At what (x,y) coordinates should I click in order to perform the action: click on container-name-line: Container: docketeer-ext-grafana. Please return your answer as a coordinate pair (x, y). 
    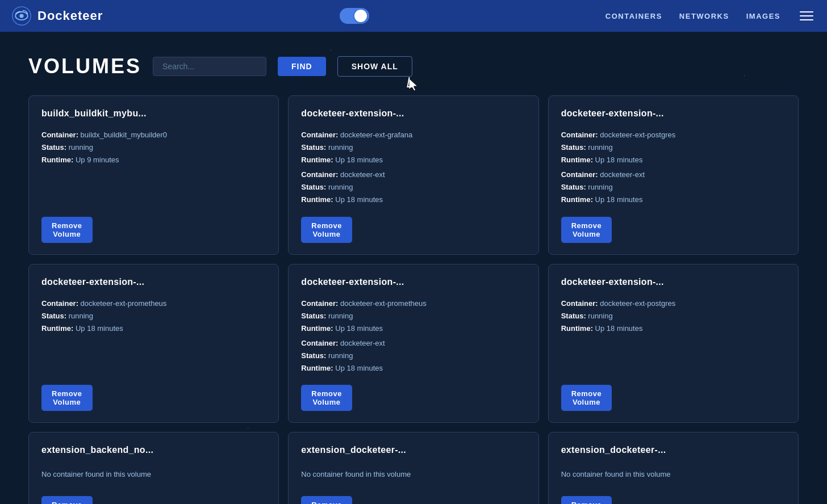
    Looking at the image, I should click on (414, 135).